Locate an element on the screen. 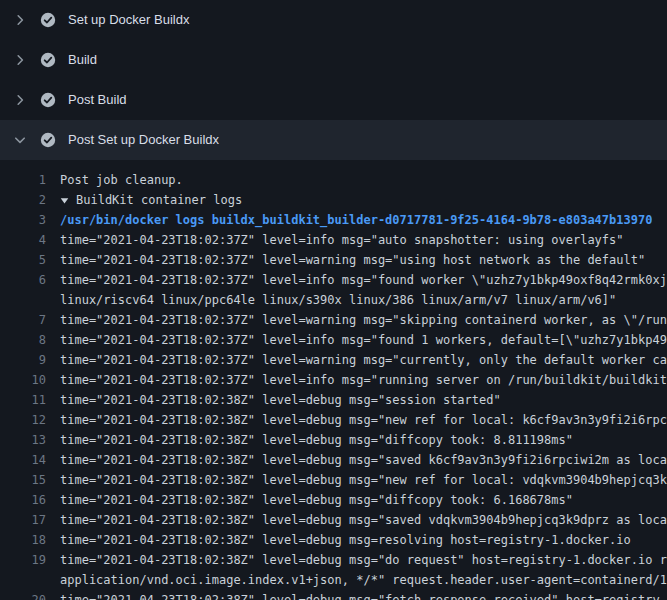 This screenshot has width=667, height=600. log-group-line: BuildKit container logs is located at coordinates (144, 200).